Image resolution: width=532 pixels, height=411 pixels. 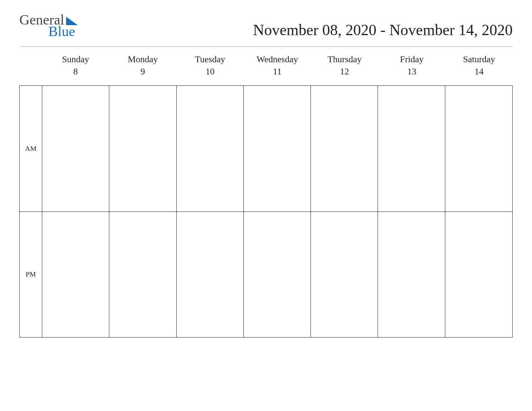 What do you see at coordinates (412, 72) in the screenshot?
I see `day-number: 13` at bounding box center [412, 72].